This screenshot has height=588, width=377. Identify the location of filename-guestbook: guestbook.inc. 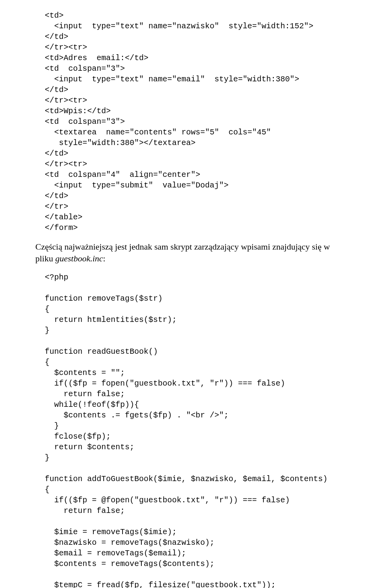
(79, 259).